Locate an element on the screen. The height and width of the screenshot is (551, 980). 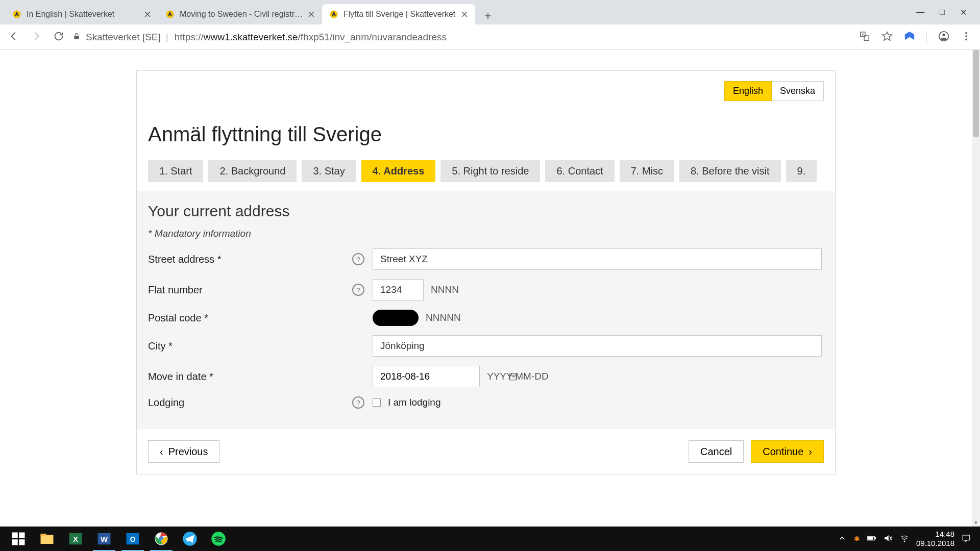
lock-icon is located at coordinates (77, 37).